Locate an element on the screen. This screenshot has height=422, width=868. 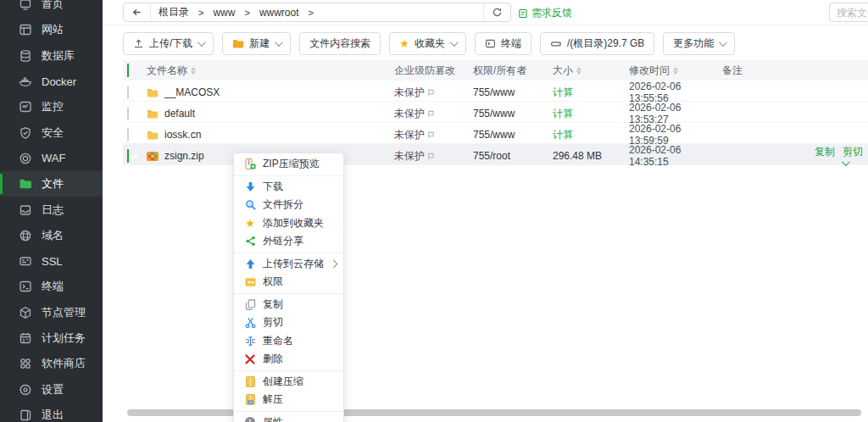
menu-item-label: 下载 is located at coordinates (273, 186).